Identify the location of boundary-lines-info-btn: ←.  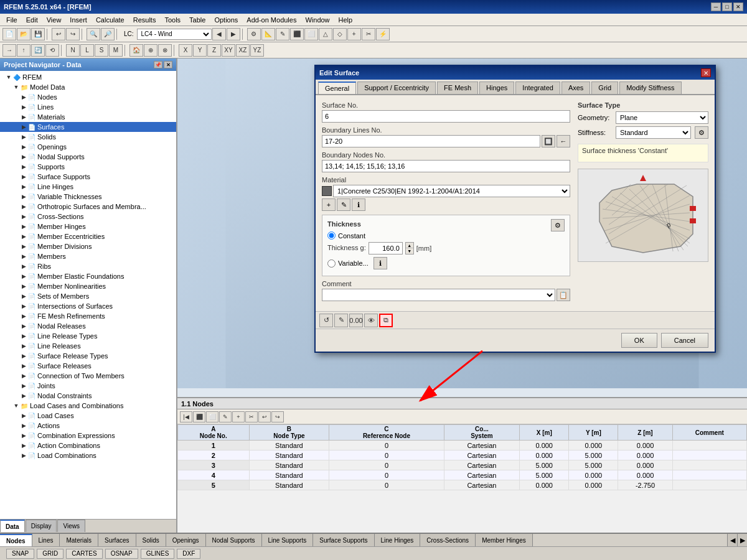
(563, 141).